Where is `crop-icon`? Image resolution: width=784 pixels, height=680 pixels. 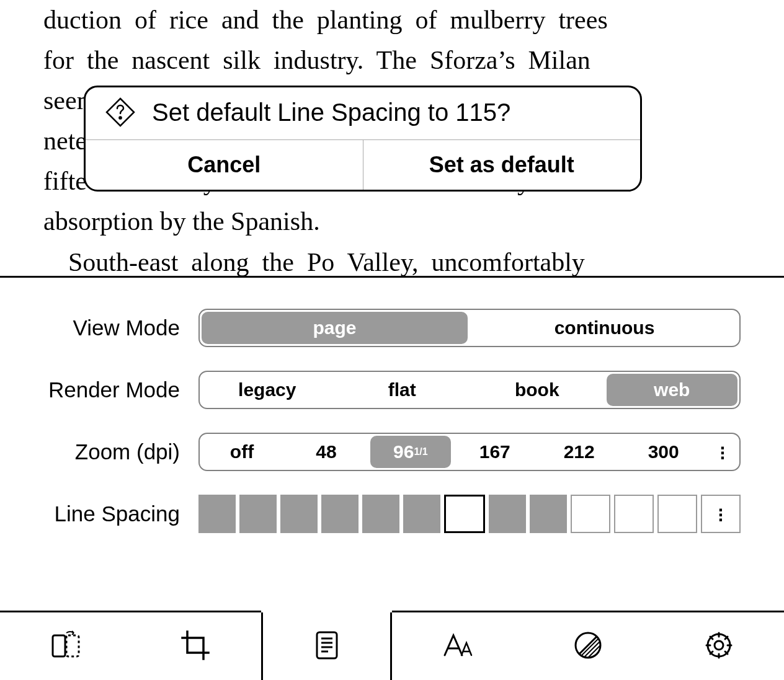
crop-icon is located at coordinates (196, 647).